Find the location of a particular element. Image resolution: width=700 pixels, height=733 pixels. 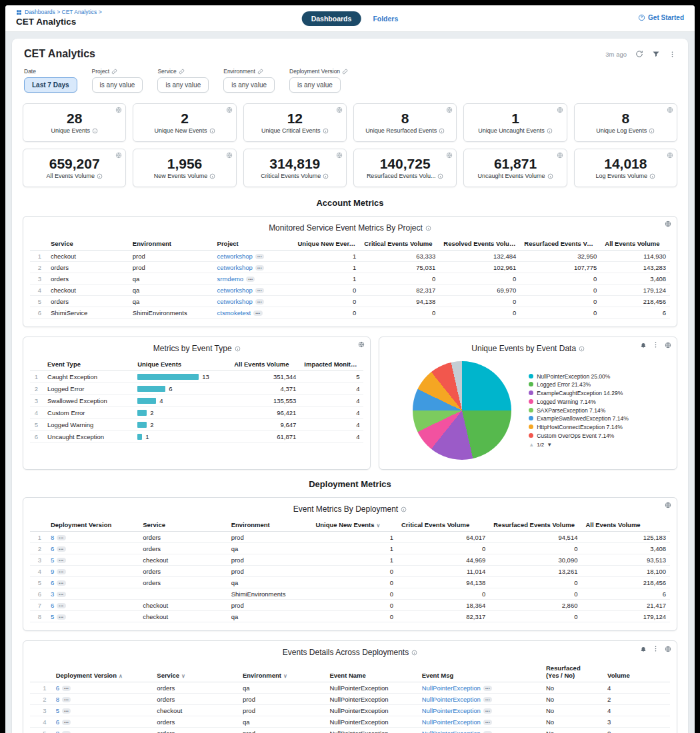

kebab-icon is located at coordinates (672, 55).